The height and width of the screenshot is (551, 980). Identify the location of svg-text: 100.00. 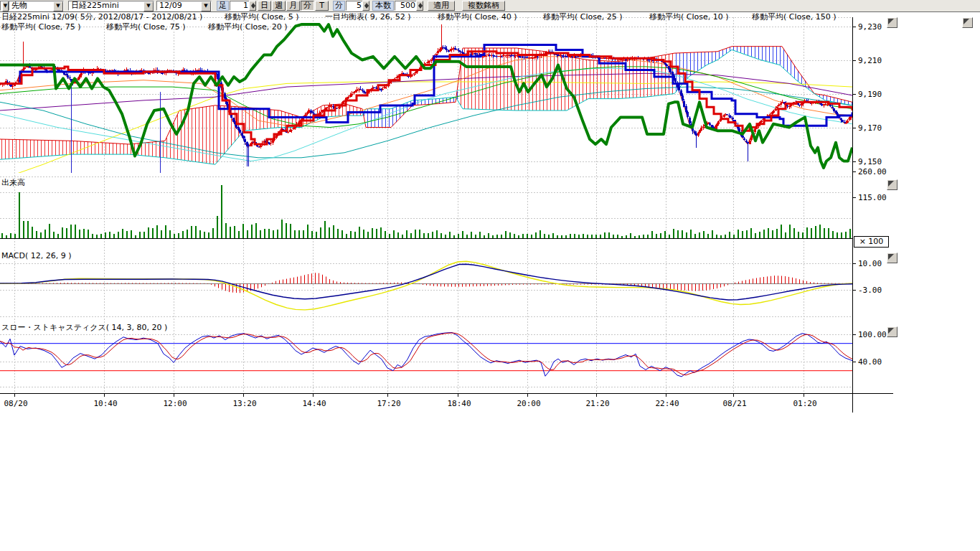
(872, 334).